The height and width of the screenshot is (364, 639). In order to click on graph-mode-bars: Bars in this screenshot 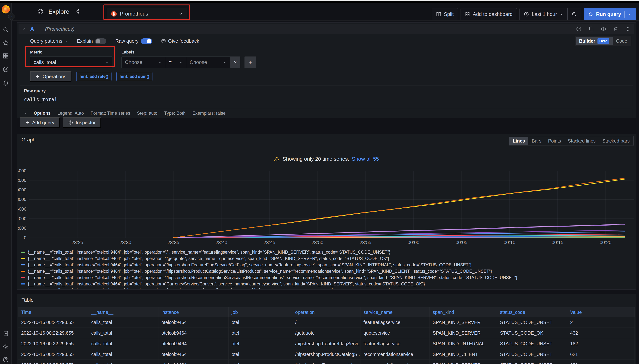, I will do `click(536, 141)`.